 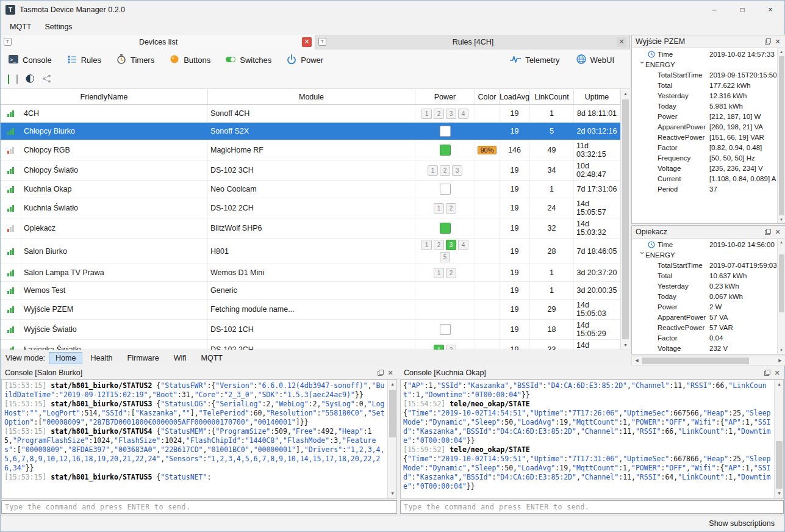 What do you see at coordinates (135, 60) in the screenshot?
I see `timers-button: Timers` at bounding box center [135, 60].